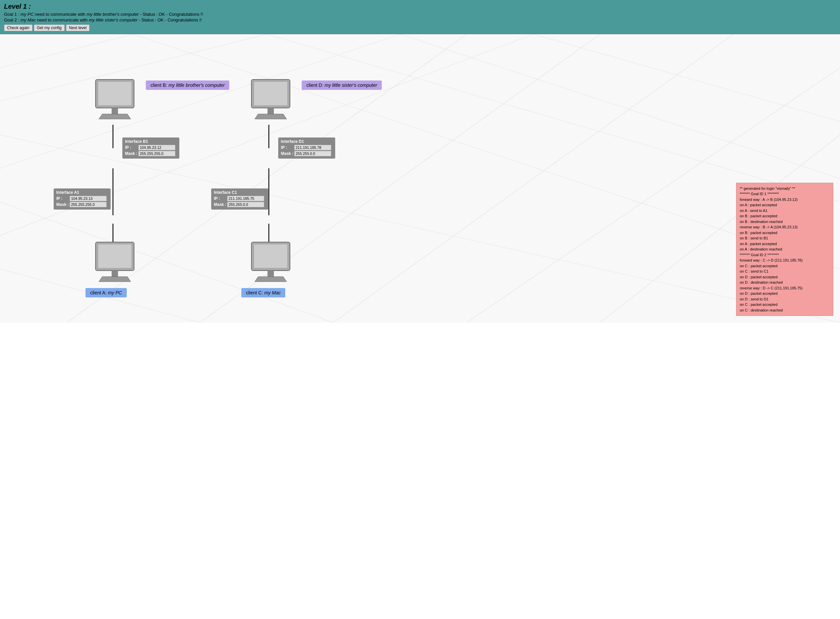 The width and height of the screenshot is (840, 619). What do you see at coordinates (113, 20) in the screenshot?
I see `goal2-italic-target: my little sister's computer` at bounding box center [113, 20].